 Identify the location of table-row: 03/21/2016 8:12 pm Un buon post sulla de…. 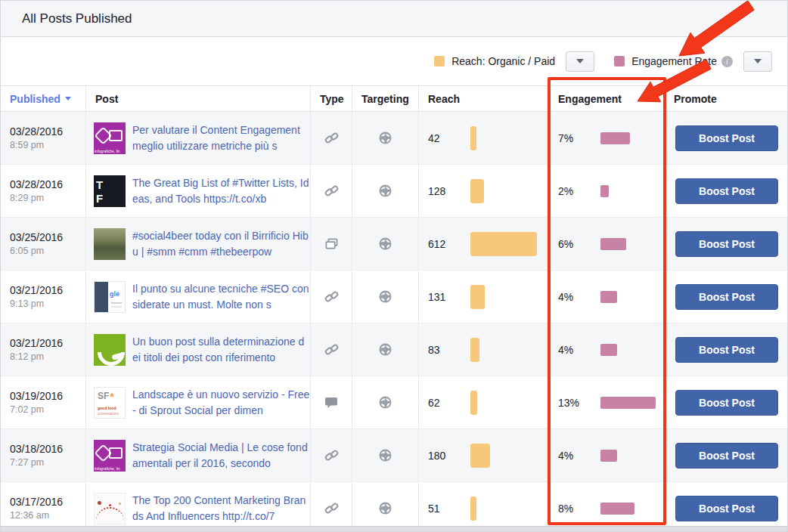
(394, 350).